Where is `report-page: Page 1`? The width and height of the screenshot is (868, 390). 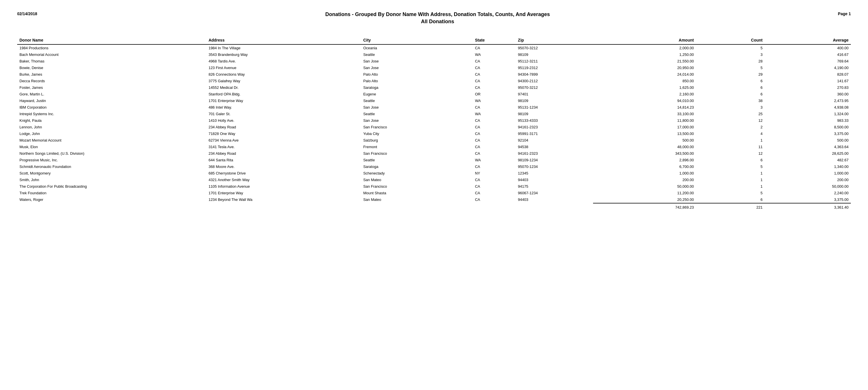 report-page: Page 1 is located at coordinates (844, 14).